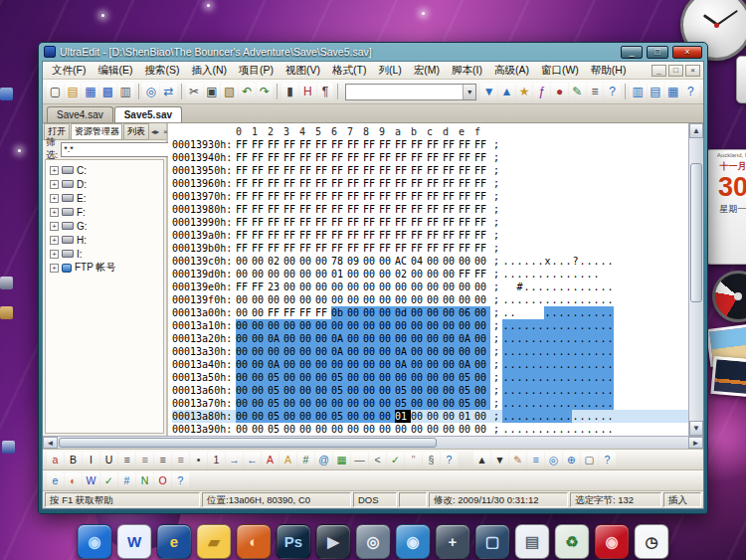 The image size is (746, 560). I want to click on tools-help-icon: ?, so click(607, 460).